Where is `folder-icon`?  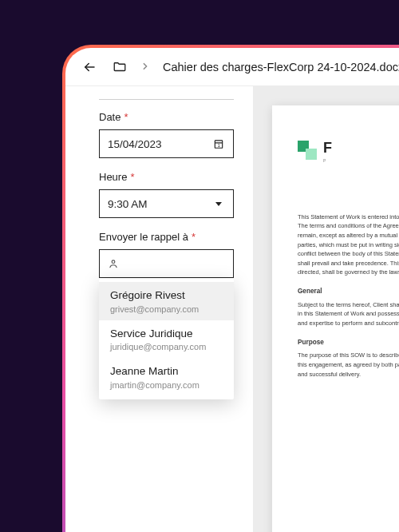
folder-icon is located at coordinates (120, 67).